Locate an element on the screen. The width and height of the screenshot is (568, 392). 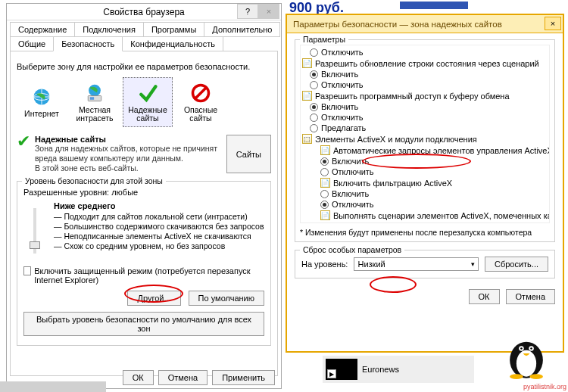
zone-instruction: Выберите зону для настройки ее параметро… is located at coordinates (144, 67).